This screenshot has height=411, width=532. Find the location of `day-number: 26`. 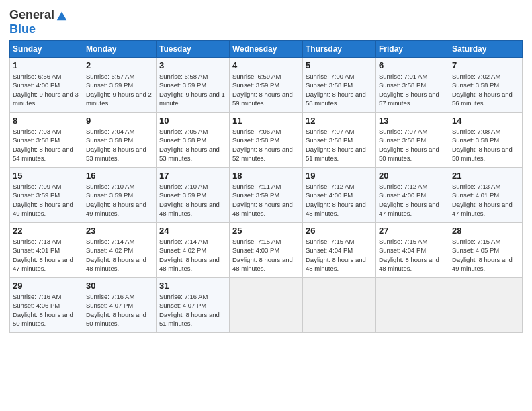

day-number: 26 is located at coordinates (339, 231).